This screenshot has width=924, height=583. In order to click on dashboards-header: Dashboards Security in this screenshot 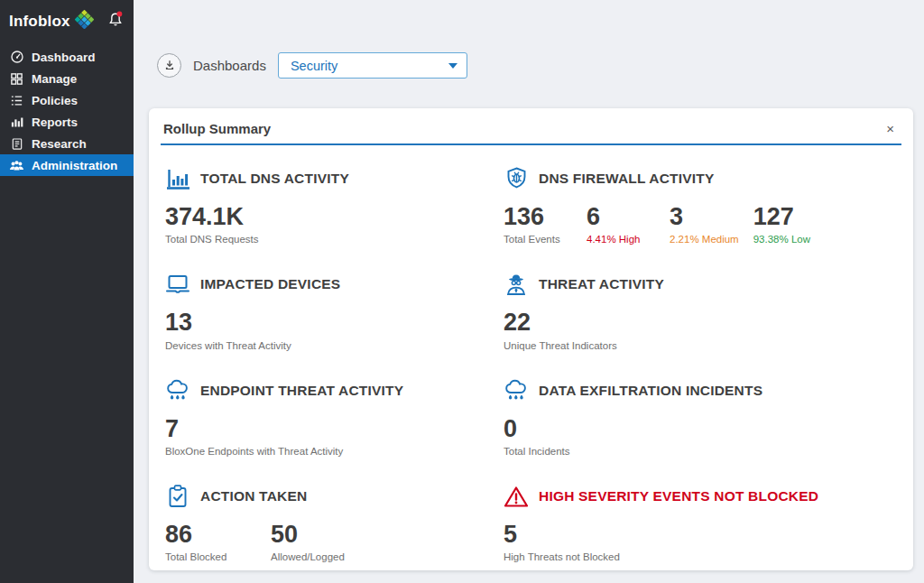, I will do `click(312, 65)`.